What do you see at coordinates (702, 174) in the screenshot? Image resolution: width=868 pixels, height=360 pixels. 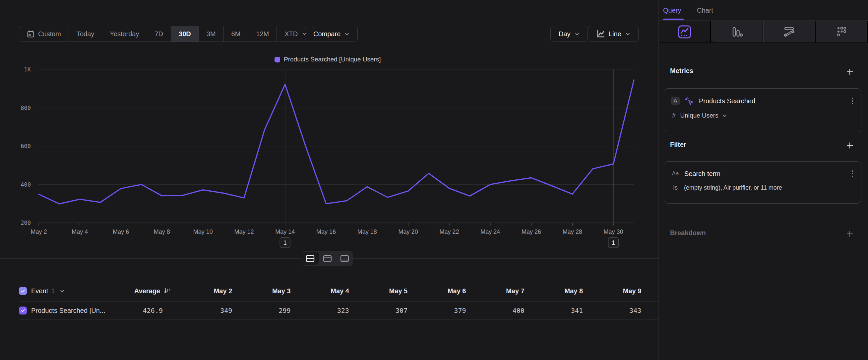 I see `filter-property-name: Search term` at bounding box center [702, 174].